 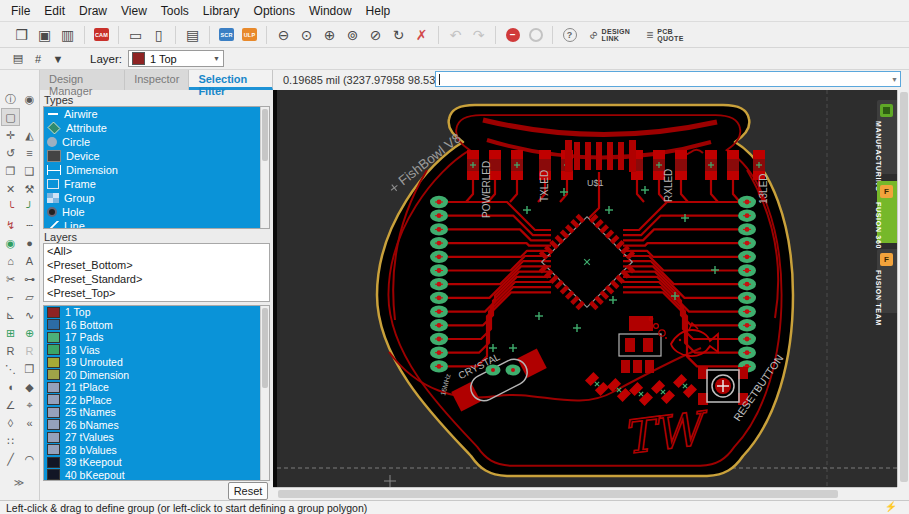 What do you see at coordinates (10, 189) in the screenshot?
I see `delete-icon: ✕` at bounding box center [10, 189].